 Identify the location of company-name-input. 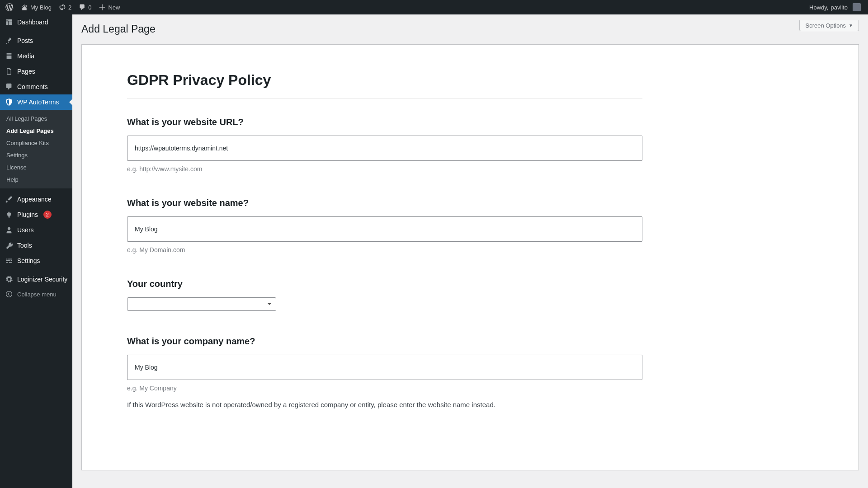
(385, 367).